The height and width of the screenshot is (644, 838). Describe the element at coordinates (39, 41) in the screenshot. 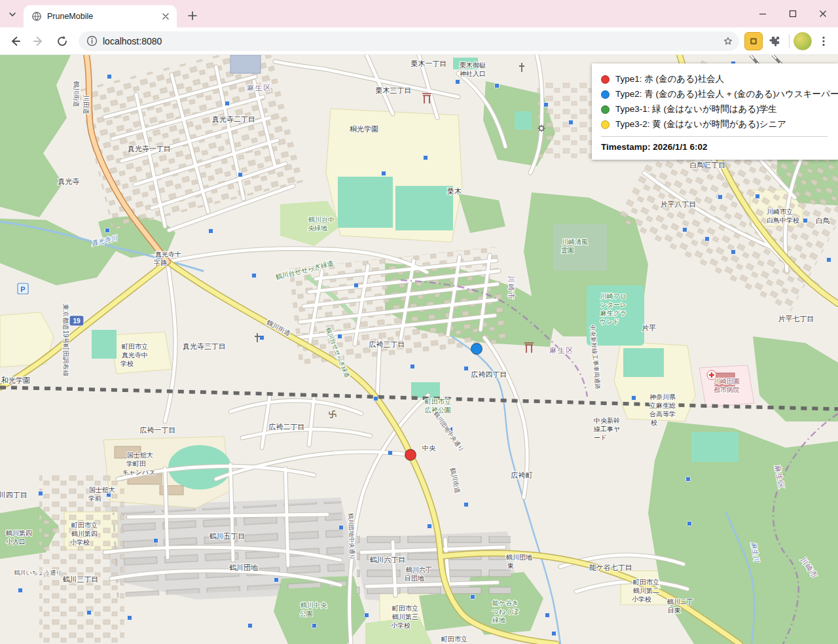

I see `forward-button` at that location.